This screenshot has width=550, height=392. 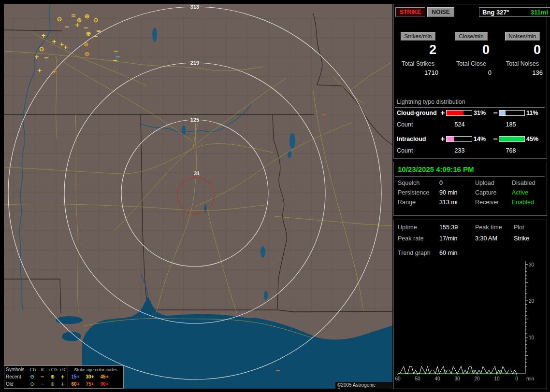 What do you see at coordinates (485, 183) in the screenshot?
I see `upload-label: Upload` at bounding box center [485, 183].